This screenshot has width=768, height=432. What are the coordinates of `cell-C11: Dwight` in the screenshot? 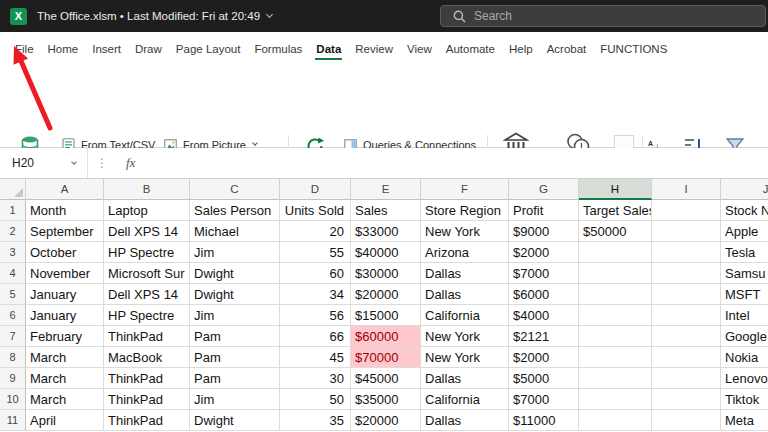 It's located at (235, 420).